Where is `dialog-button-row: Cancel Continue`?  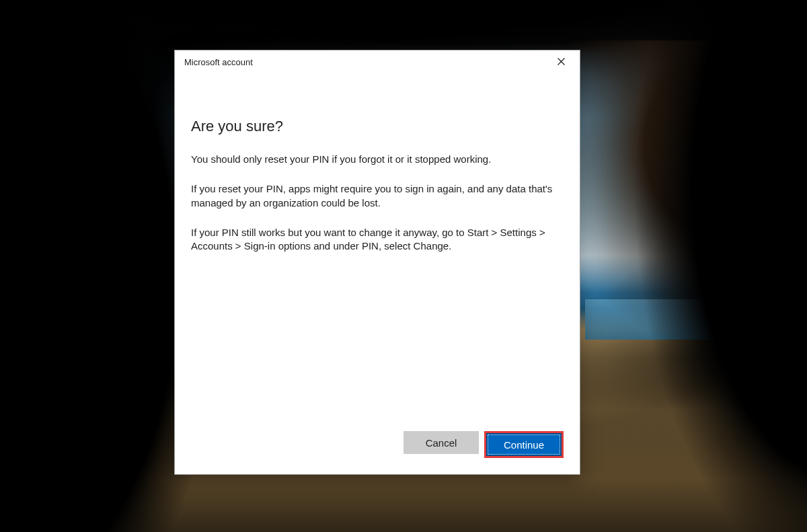
dialog-button-row: Cancel Continue is located at coordinates (377, 453).